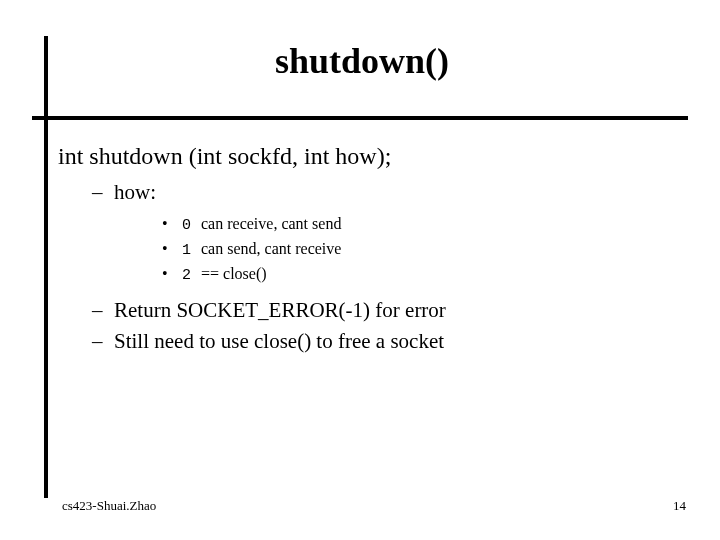 This screenshot has width=720, height=540. I want to click on option-line: • 1 can send, cant receive, so click(420, 250).